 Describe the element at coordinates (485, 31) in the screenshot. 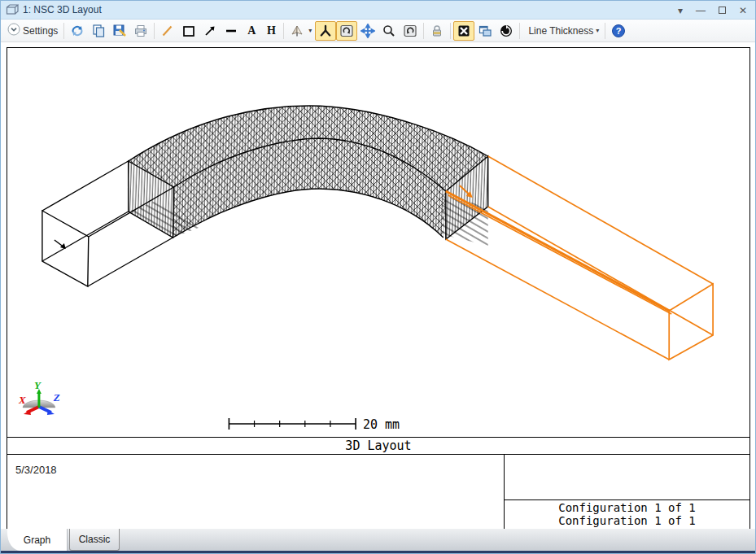

I see `windows-copy-icon` at that location.